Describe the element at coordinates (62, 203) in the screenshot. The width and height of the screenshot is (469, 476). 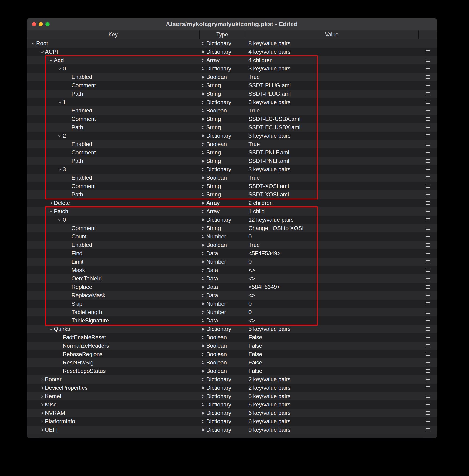
I see `row-key-label: Delete` at that location.